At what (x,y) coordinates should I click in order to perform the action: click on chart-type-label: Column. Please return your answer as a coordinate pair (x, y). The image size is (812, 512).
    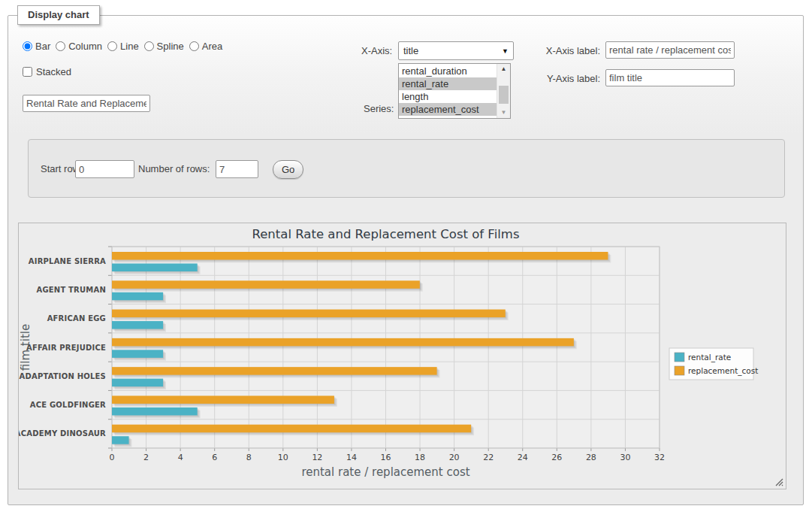
    Looking at the image, I should click on (86, 47).